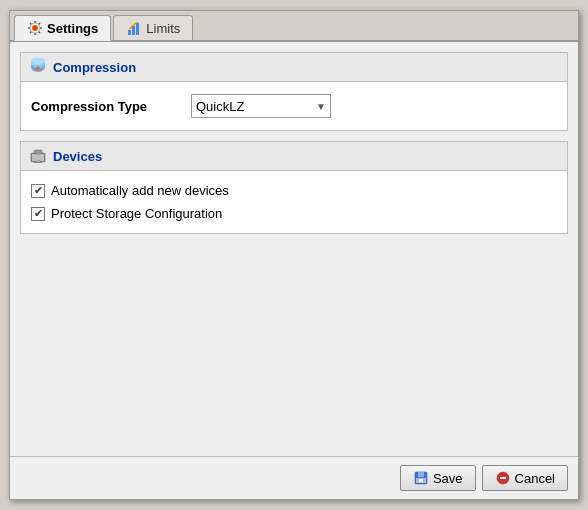 Image resolution: width=588 pixels, height=510 pixels. What do you see at coordinates (525, 478) in the screenshot?
I see `cancel-button: Cancel` at bounding box center [525, 478].